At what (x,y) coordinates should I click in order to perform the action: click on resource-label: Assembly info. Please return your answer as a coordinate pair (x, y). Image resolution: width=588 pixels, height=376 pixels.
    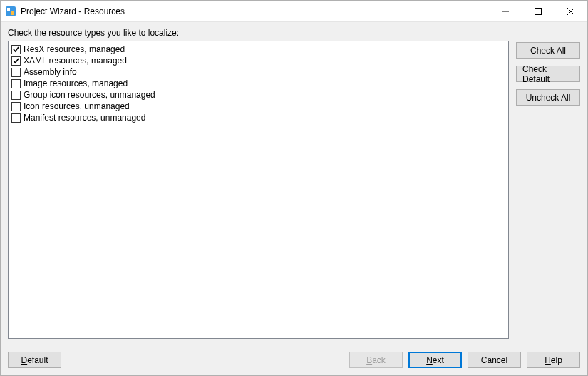
    Looking at the image, I should click on (50, 73).